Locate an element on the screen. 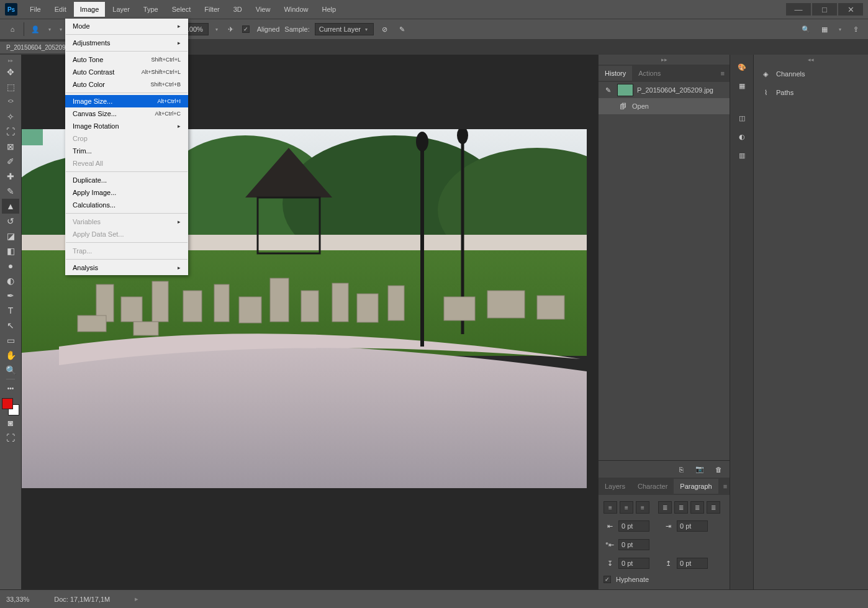 This screenshot has height=608, width=868. menu-3d: 3D is located at coordinates (238, 9).